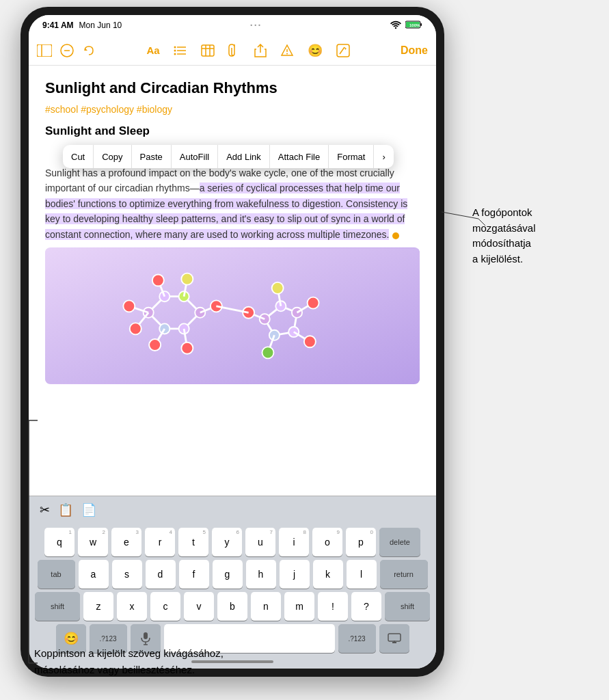 The height and width of the screenshot is (700, 609). Describe the element at coordinates (256, 25) in the screenshot. I see `status-dots: ···` at that location.